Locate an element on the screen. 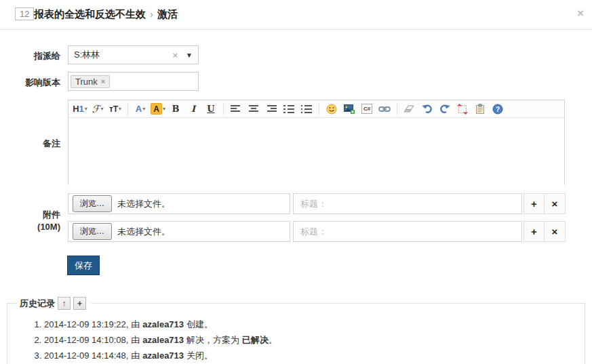  history-title: 历史记录 is located at coordinates (37, 304).